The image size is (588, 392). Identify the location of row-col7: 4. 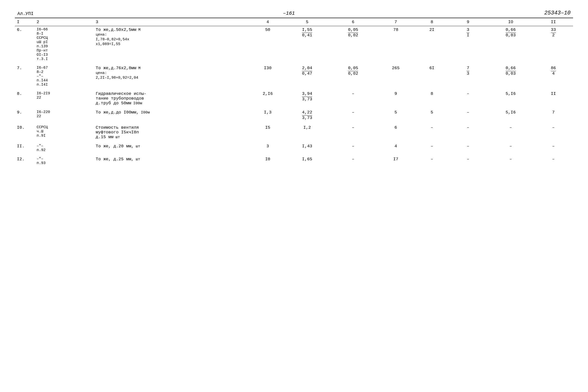
(396, 148).